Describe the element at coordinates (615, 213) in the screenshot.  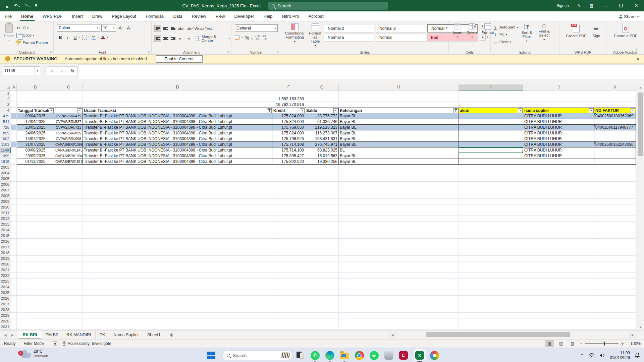
I see `cell-K2011` at that location.